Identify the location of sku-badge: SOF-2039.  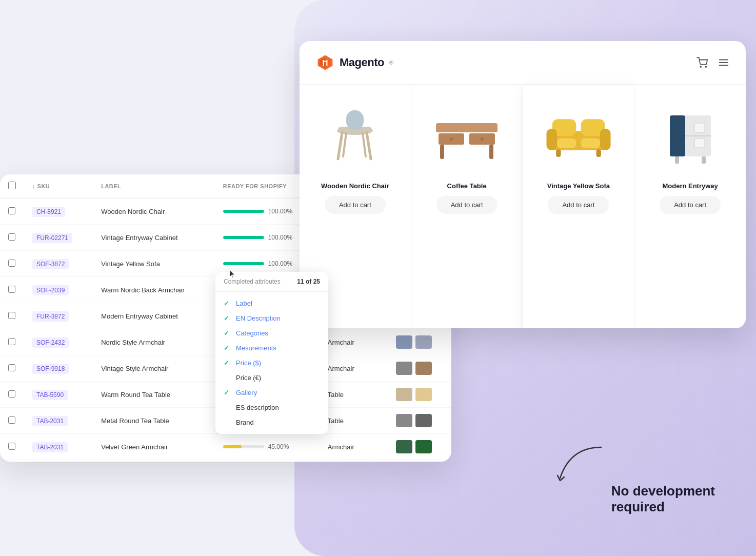
(50, 290).